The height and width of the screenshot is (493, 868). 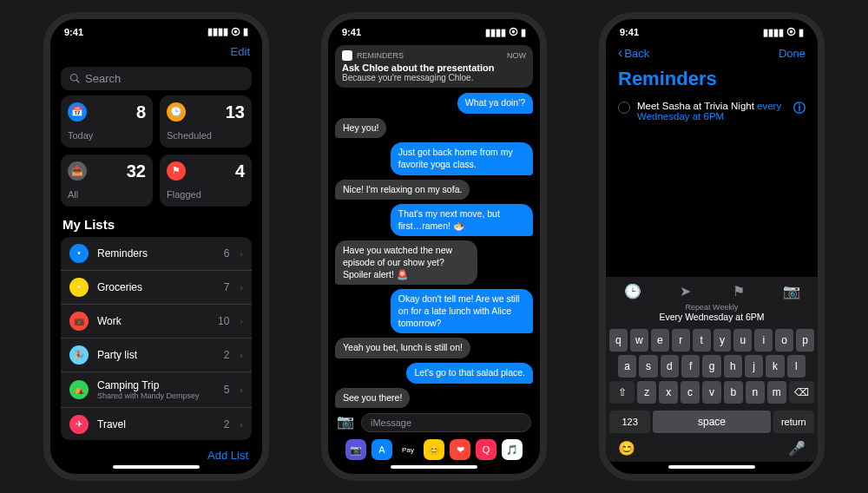 What do you see at coordinates (797, 448) in the screenshot?
I see `mic-key: 🎤` at bounding box center [797, 448].